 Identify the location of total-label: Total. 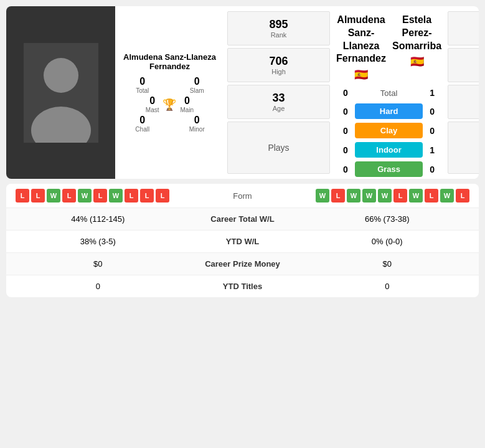
(388, 93).